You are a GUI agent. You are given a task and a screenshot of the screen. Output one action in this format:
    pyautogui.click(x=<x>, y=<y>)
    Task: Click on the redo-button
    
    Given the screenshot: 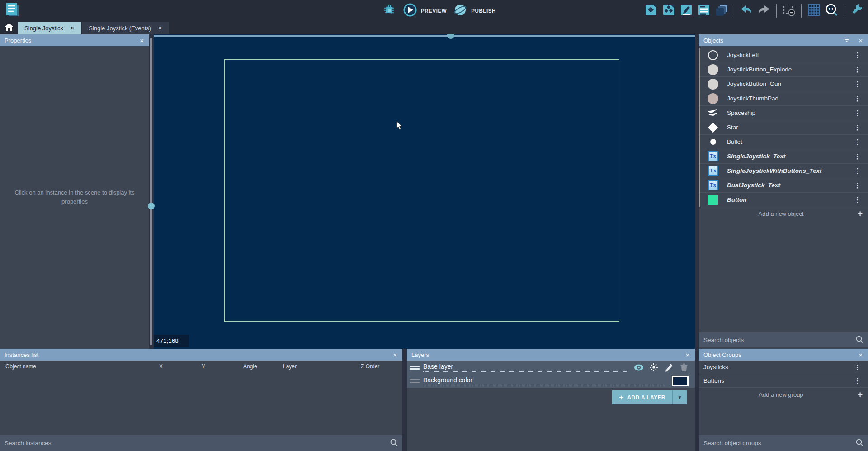 What is the action you would take?
    pyautogui.click(x=764, y=11)
    